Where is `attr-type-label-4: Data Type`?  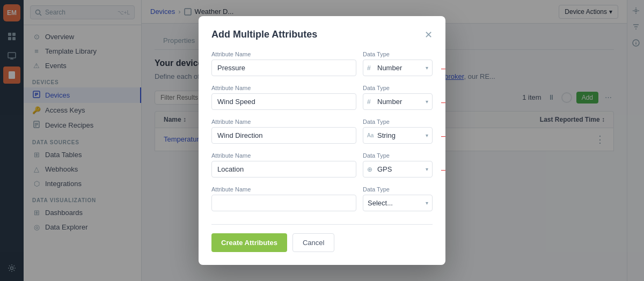
attr-type-label-4: Data Type is located at coordinates (398, 156).